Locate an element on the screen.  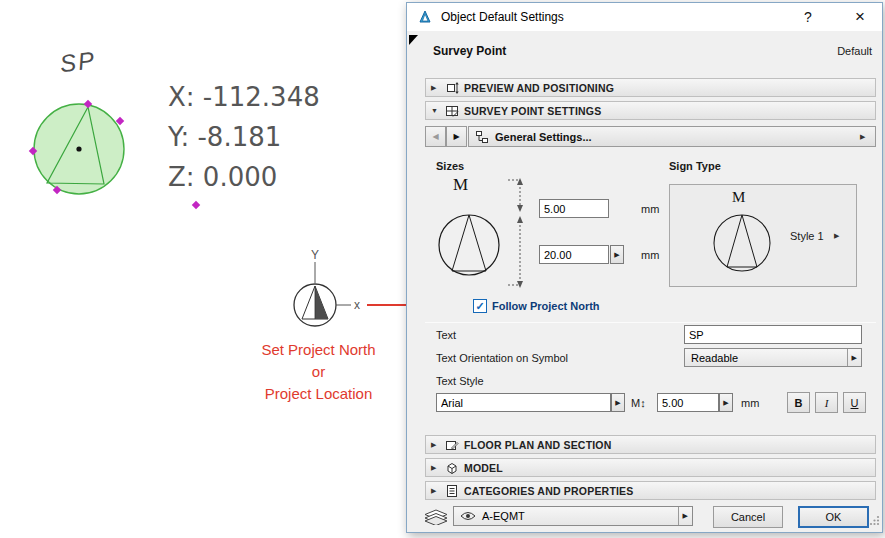
floor-plan-icon is located at coordinates (452, 445).